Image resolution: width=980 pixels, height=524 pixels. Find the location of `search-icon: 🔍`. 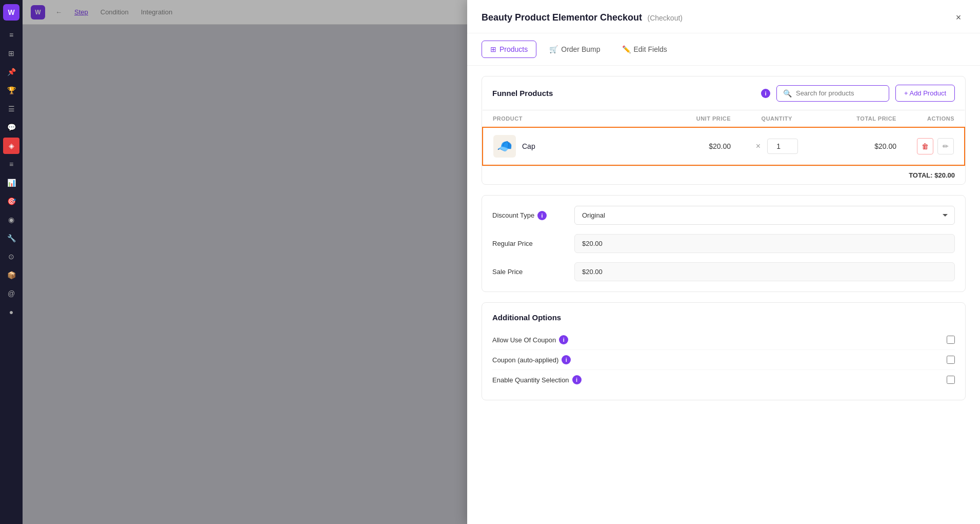

search-icon: 🔍 is located at coordinates (788, 93).